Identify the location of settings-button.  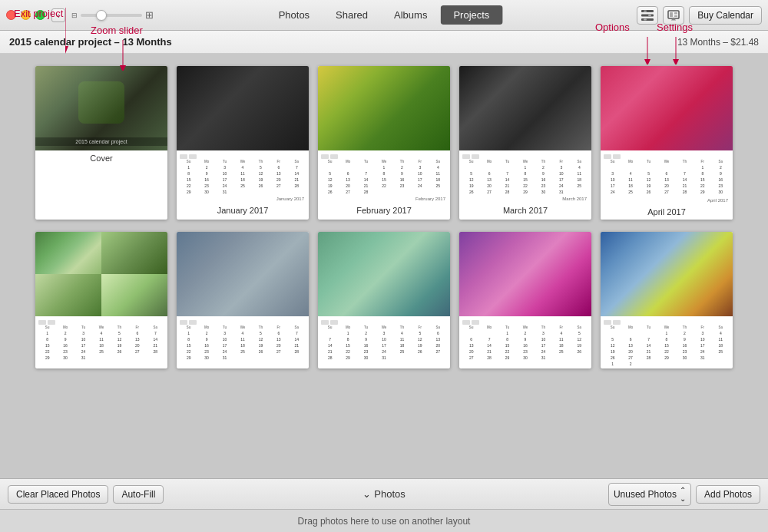
(674, 15).